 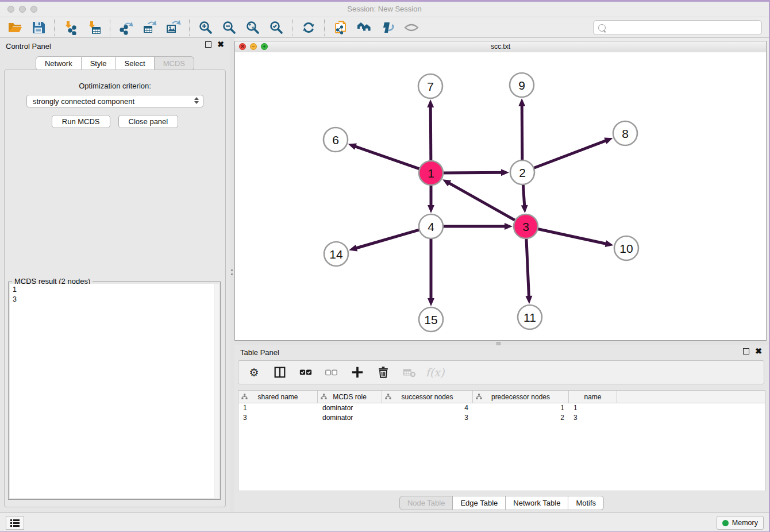 I want to click on task-history-button, so click(x=15, y=523).